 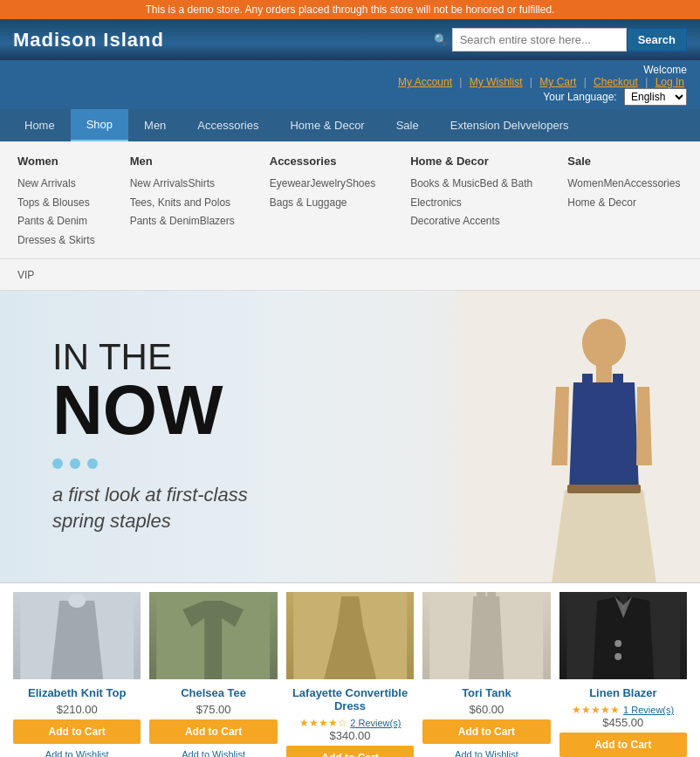 What do you see at coordinates (350, 126) in the screenshot?
I see `main-nav: Home Shop Men Accessories Home & Decor S…` at bounding box center [350, 126].